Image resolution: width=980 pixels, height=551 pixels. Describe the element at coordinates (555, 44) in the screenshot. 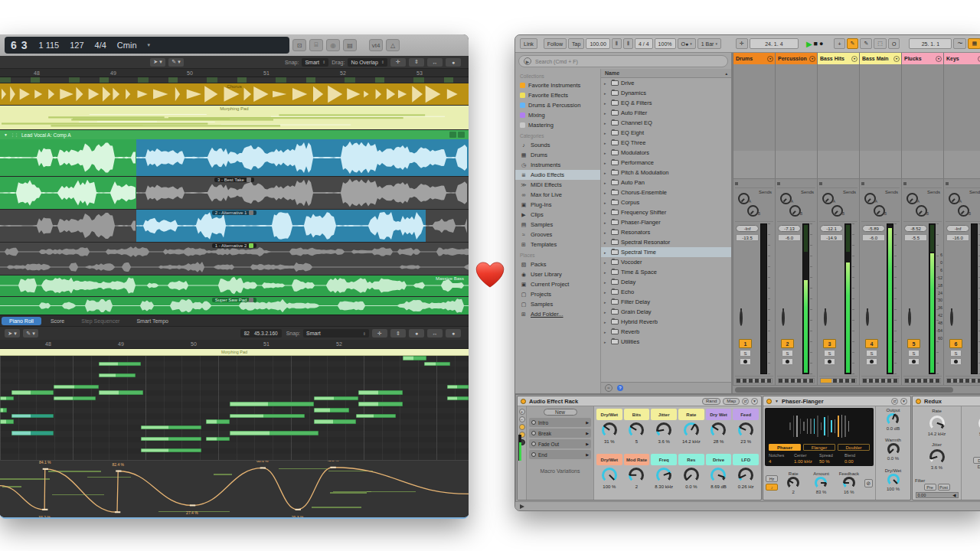

I see `follow-button: Follow` at that location.